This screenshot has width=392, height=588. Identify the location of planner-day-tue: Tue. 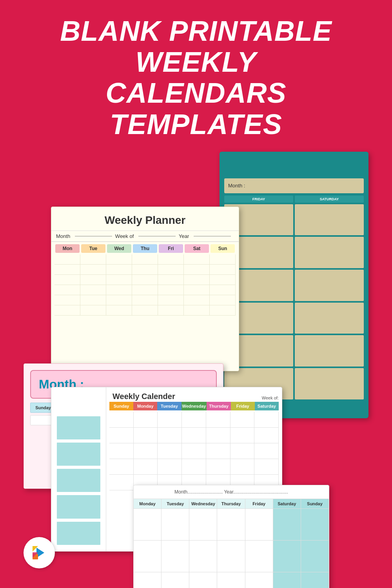
(93, 249).